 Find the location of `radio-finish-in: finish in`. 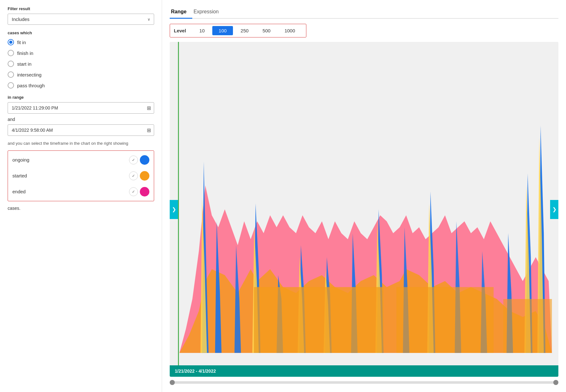

radio-finish-in: finish in is located at coordinates (81, 53).